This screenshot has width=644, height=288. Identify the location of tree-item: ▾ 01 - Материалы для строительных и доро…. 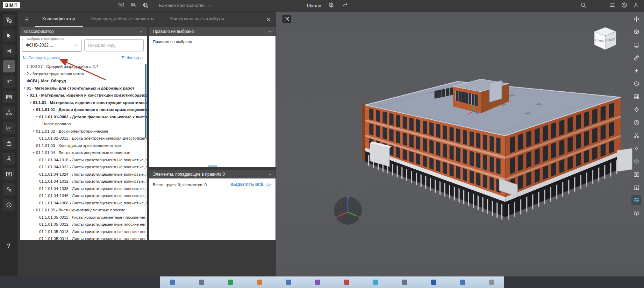
(83, 88).